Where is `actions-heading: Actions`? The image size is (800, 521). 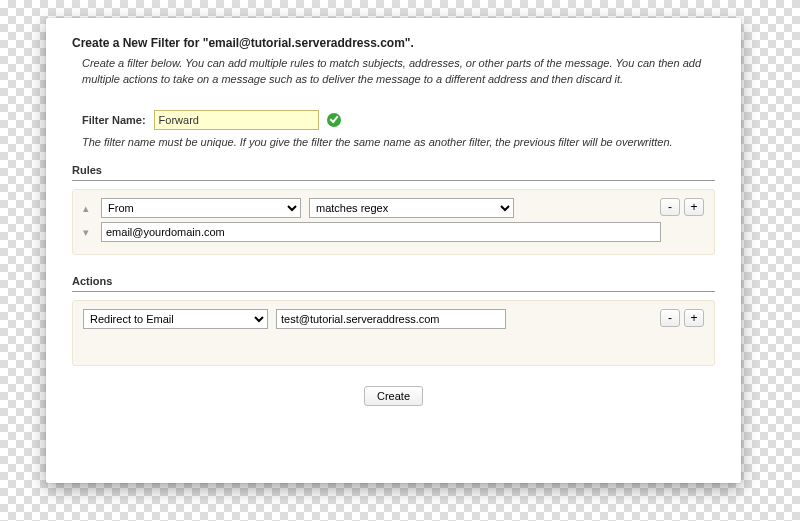 actions-heading: Actions is located at coordinates (394, 281).